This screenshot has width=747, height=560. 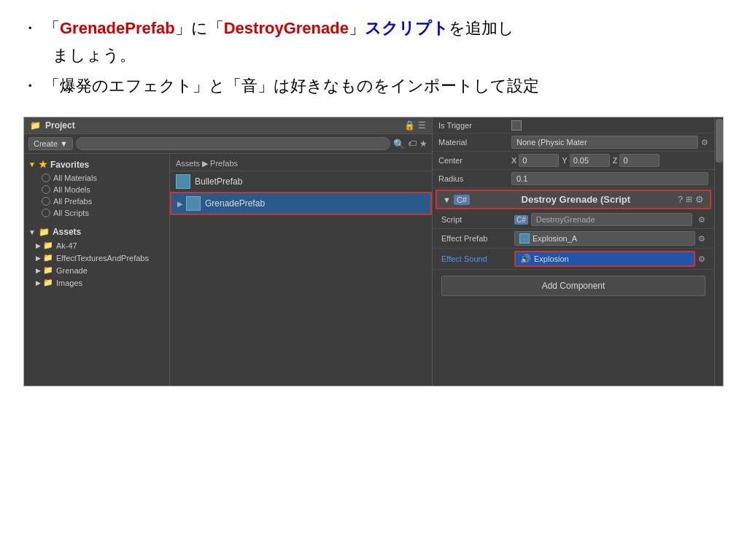 I want to click on material-label: Material, so click(x=475, y=142).